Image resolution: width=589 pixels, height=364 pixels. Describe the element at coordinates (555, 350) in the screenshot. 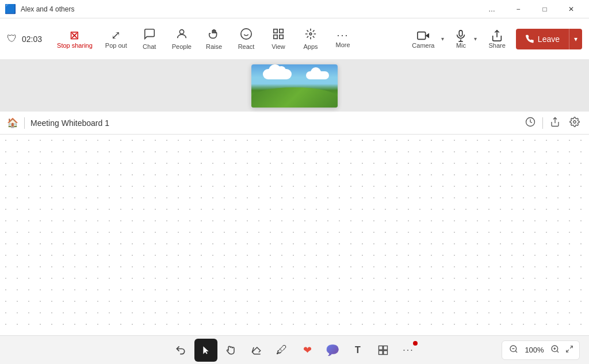

I see `zoom-in-button` at that location.